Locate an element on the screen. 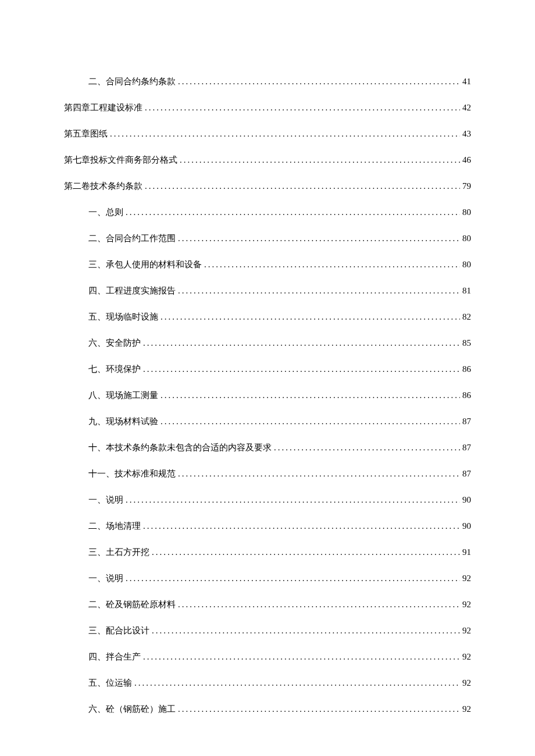  toc-entry-label: 二、合同合约条约条款 is located at coordinates (132, 81).